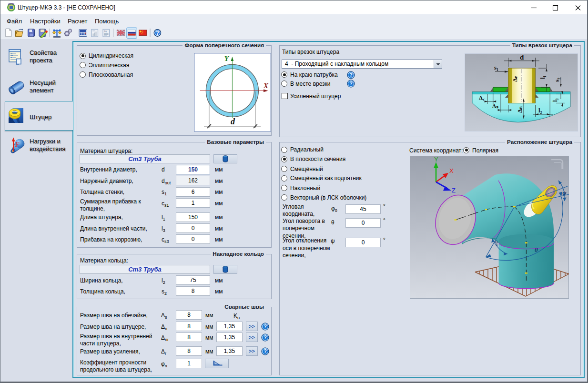 The image size is (588, 383). I want to click on svg-text: Z, so click(454, 191).